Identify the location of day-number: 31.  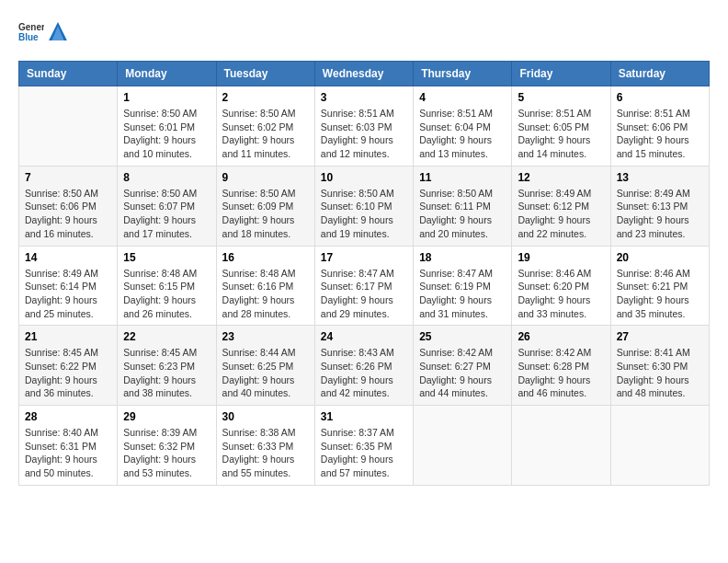
(364, 417).